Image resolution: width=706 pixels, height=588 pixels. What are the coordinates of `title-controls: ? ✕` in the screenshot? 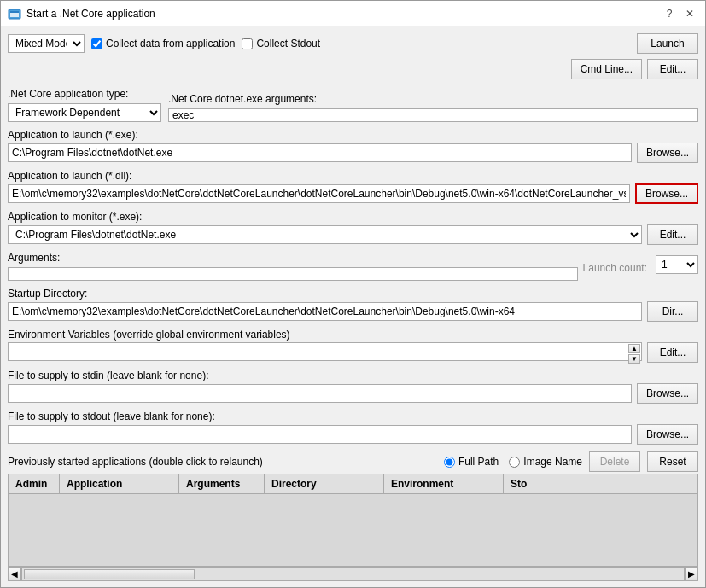 It's located at (680, 14).